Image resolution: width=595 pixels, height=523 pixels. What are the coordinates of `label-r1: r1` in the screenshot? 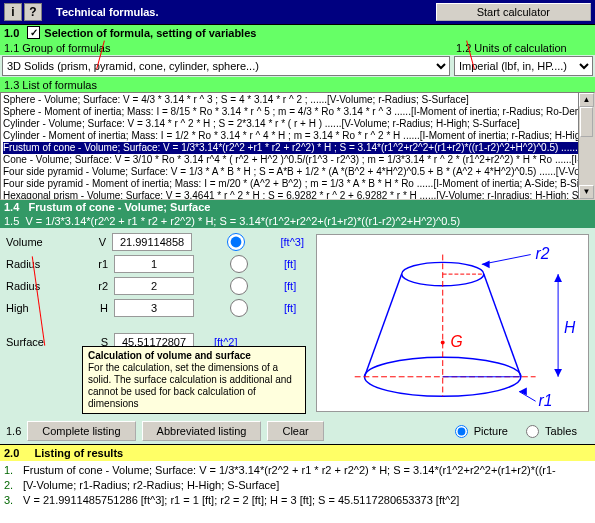 It's located at (546, 400).